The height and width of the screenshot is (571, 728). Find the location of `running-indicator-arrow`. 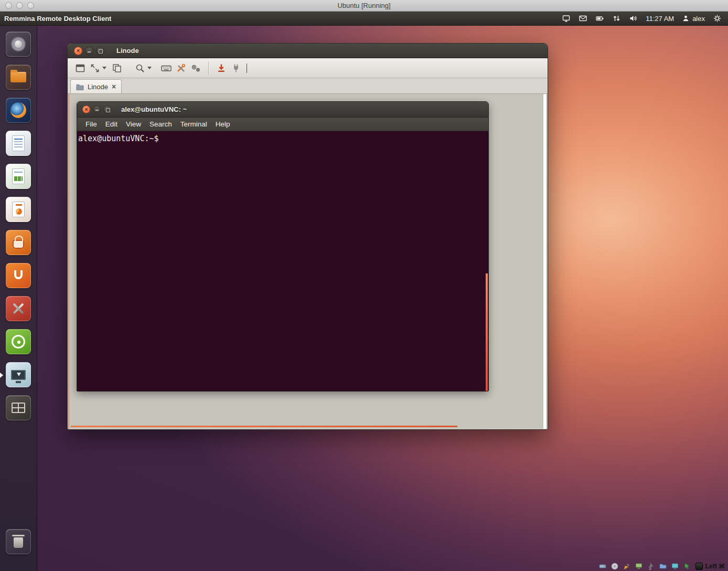

running-indicator-arrow is located at coordinates (2, 375).